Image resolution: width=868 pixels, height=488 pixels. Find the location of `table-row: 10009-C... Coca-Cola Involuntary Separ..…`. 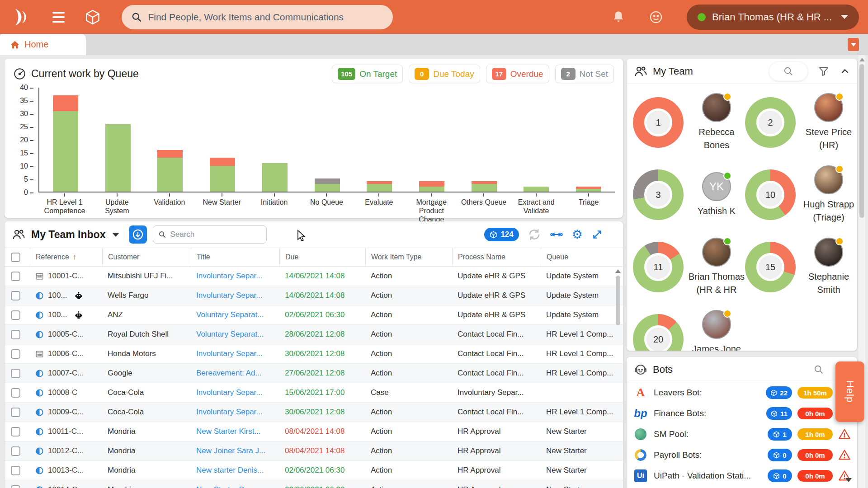

table-row: 10009-C... Coca-Cola Involuntary Separ..… is located at coordinates (314, 412).